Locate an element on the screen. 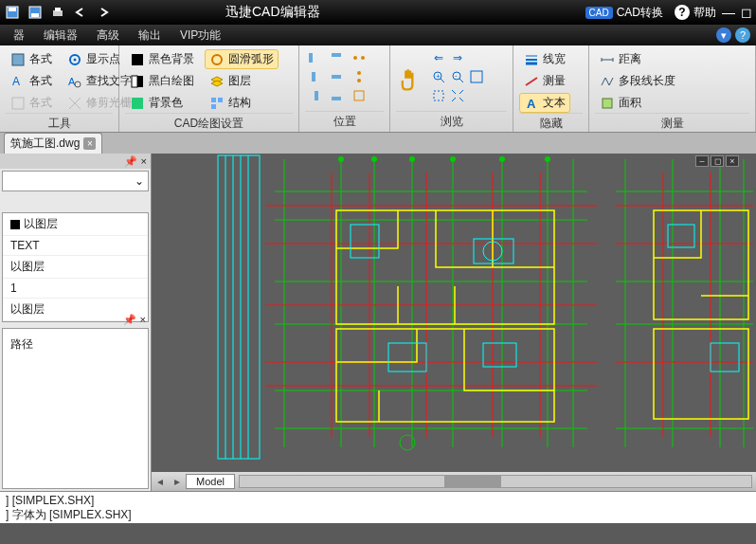  minimize-button: — is located at coordinates (729, 12).